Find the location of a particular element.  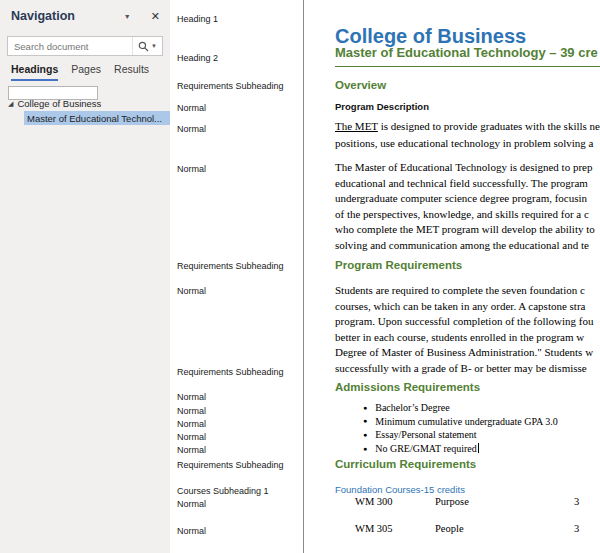

course-code-cell: WM 300 is located at coordinates (395, 502).